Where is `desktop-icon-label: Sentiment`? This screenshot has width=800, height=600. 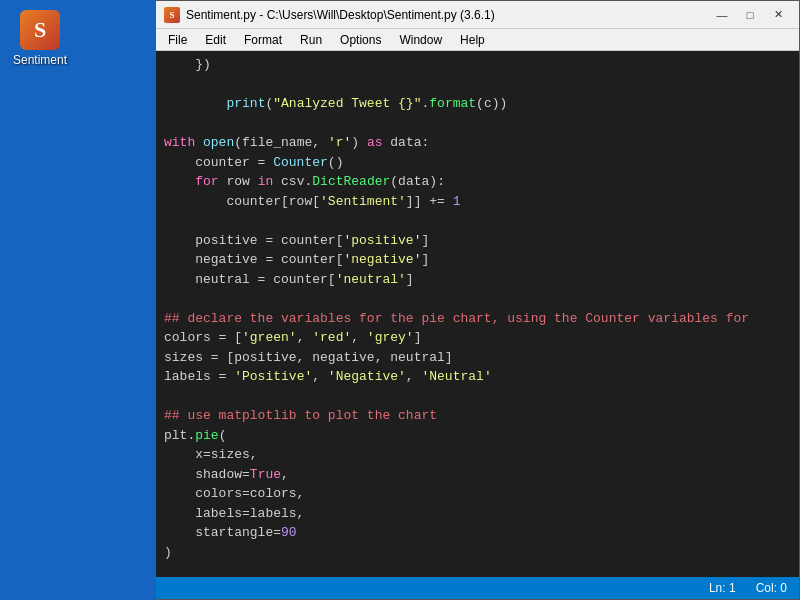
desktop-icon-label: Sentiment is located at coordinates (40, 60).